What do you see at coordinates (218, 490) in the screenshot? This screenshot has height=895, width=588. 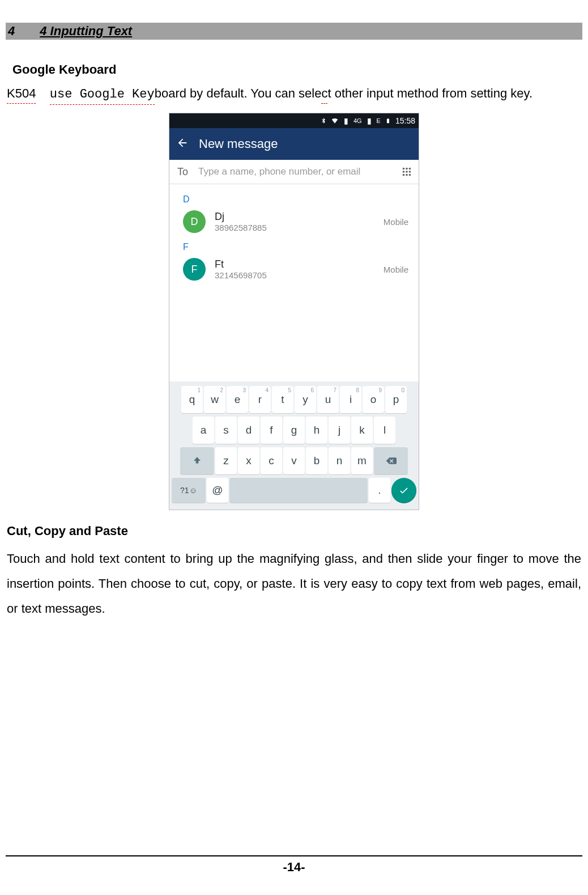 I see `at-key: @` at bounding box center [218, 490].